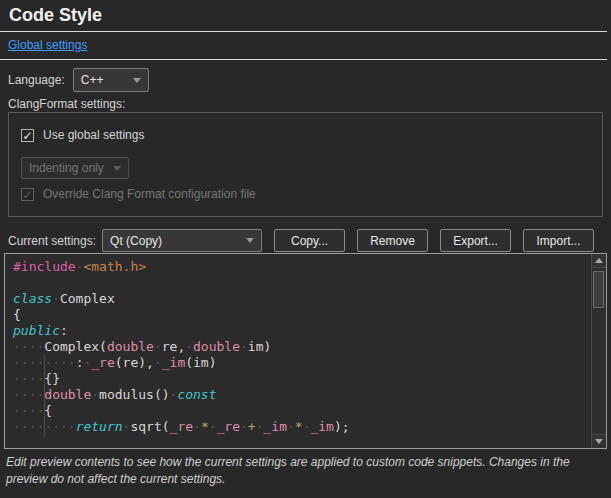 This screenshot has width=611, height=498. Describe the element at coordinates (599, 261) in the screenshot. I see `scroll-up-button` at that location.